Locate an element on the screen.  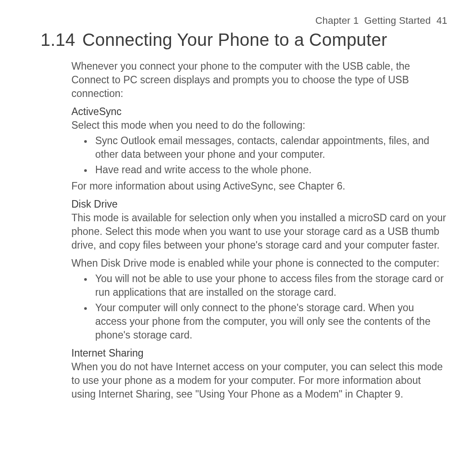
subheading-internet: Internet Sharing is located at coordinates (259, 353).